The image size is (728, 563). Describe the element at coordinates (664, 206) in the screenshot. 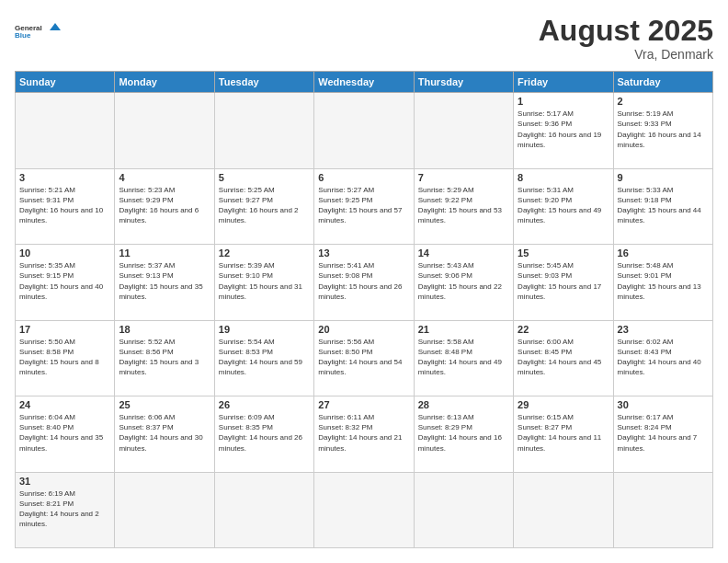

I see `cell-text-1-6: Sunrise: 5:33 AM Sunset: 9:18 PM Dayligh…` at that location.